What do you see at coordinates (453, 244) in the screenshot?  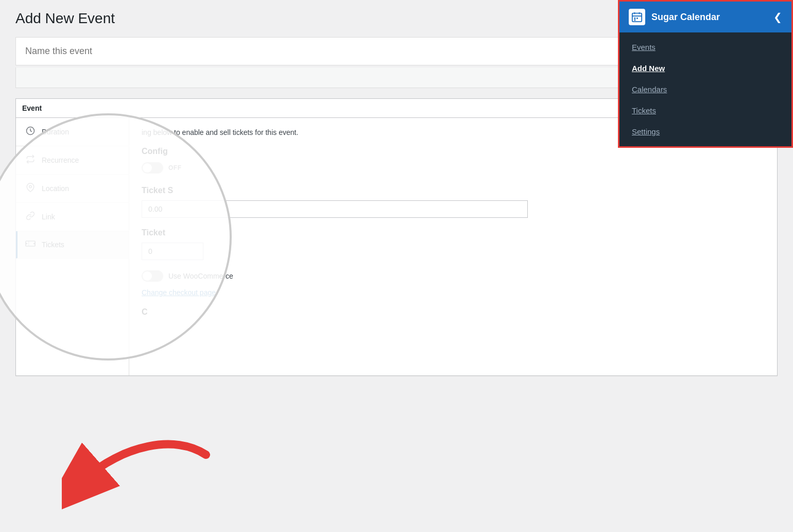 I see `ticket-cap-section: Ticket` at bounding box center [453, 244].